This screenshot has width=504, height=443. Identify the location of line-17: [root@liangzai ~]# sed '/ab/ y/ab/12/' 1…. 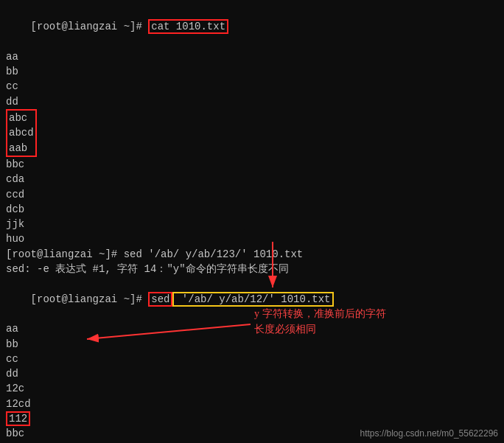
(252, 299).